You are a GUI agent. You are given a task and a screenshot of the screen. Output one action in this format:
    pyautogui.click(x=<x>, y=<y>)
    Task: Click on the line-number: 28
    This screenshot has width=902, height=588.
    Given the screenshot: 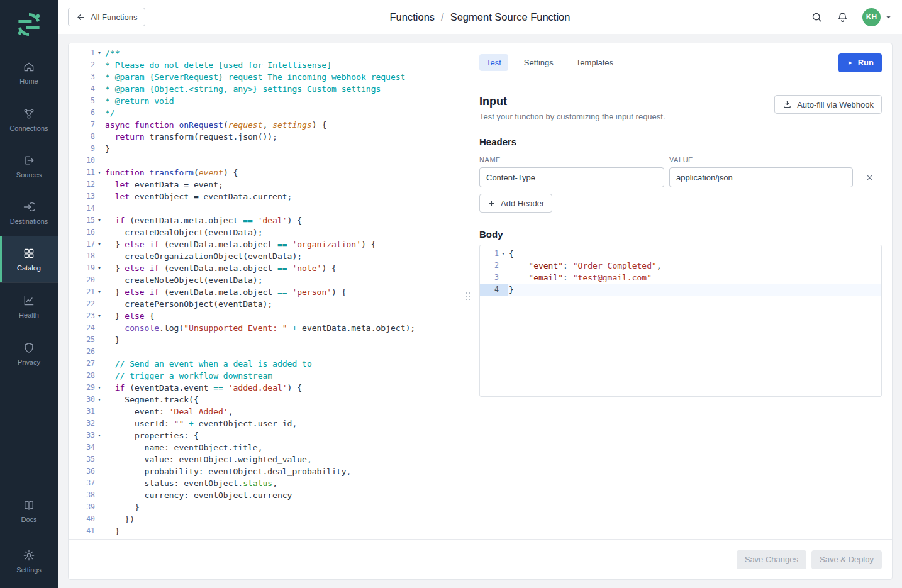 What is the action you would take?
    pyautogui.click(x=82, y=376)
    